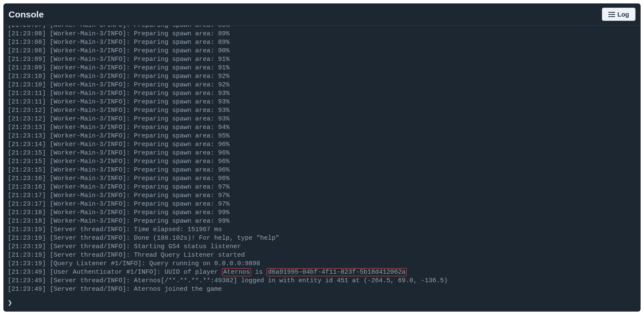 Image resolution: width=644 pixels, height=315 pixels. Describe the element at coordinates (624, 14) in the screenshot. I see `log-button-label: Log` at that location.